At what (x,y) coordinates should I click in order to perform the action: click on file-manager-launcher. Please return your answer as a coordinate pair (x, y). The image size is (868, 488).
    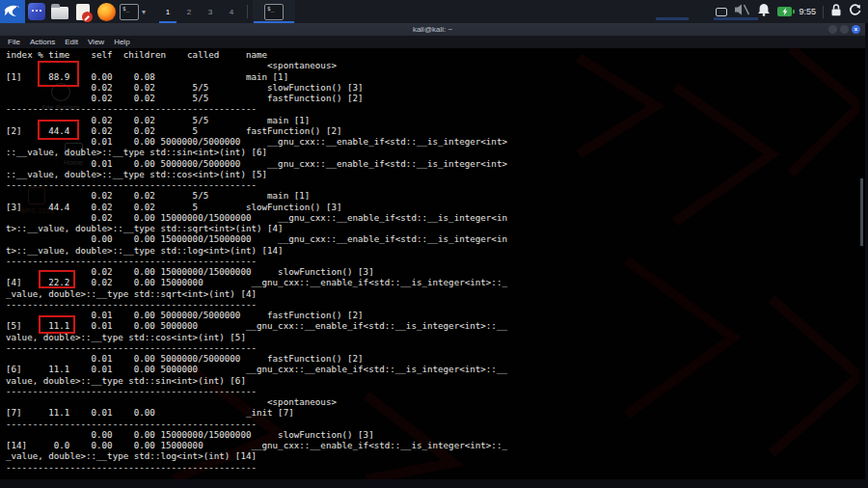
    Looking at the image, I should click on (37, 12).